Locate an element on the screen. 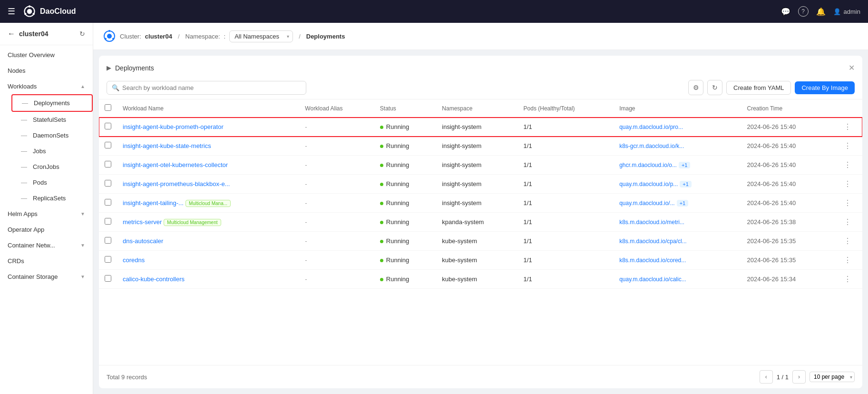 The width and height of the screenshot is (868, 394). sidebar-item-helm-apps: Helm Apps ▼ is located at coordinates (47, 214).